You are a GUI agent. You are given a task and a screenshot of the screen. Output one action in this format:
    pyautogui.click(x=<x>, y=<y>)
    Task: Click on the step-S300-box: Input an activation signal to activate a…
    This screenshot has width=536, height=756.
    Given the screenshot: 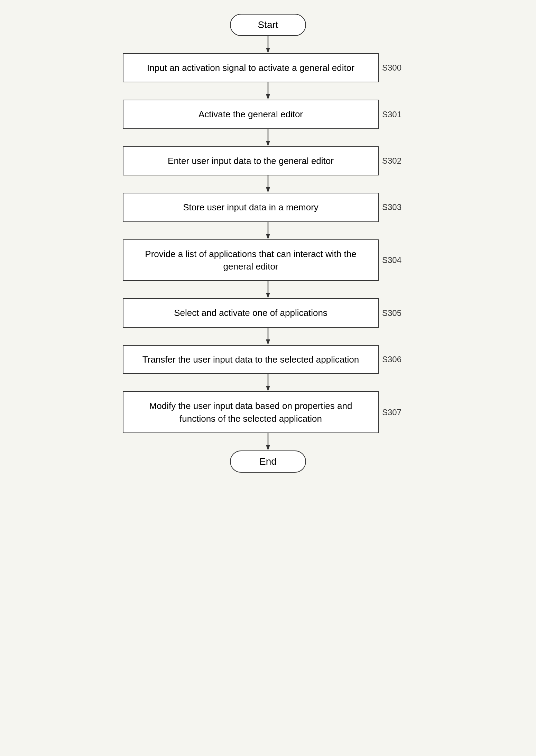 What is the action you would take?
    pyautogui.click(x=251, y=68)
    